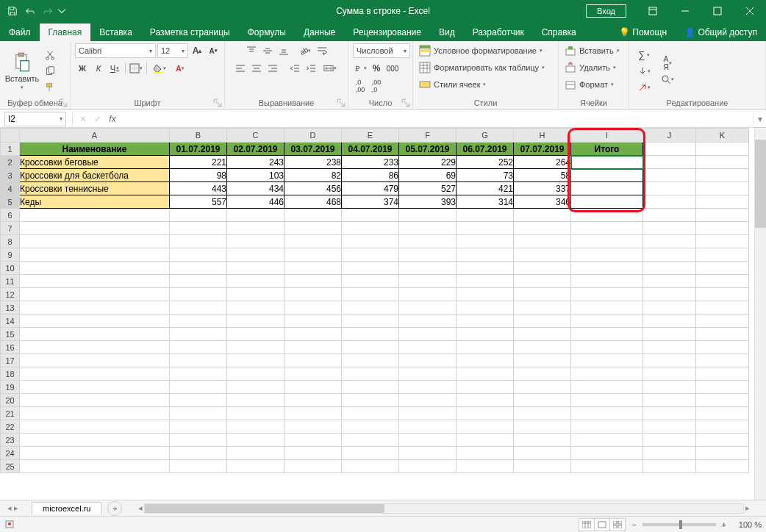 This screenshot has height=532, width=766. Describe the element at coordinates (10, 467) in the screenshot. I see `row-header: 25` at that location.